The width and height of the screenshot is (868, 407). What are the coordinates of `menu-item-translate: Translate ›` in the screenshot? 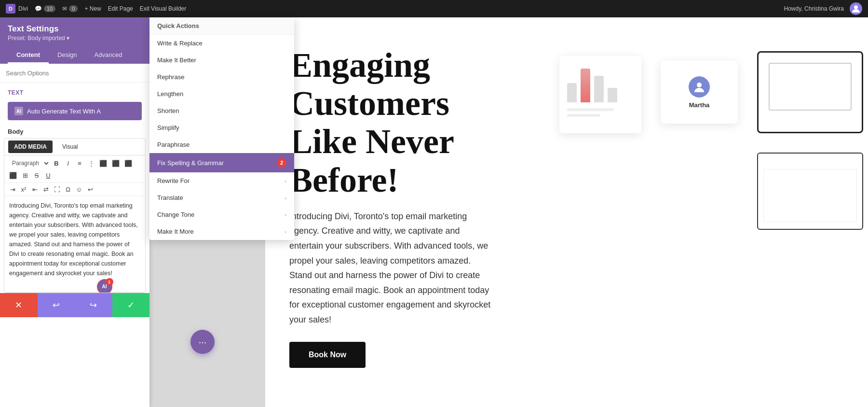 It's located at (222, 198).